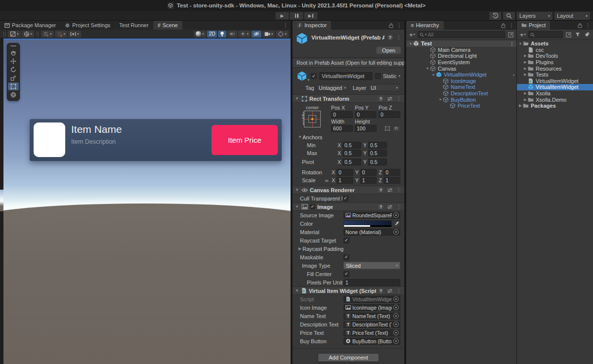  What do you see at coordinates (462, 68) in the screenshot?
I see `hierarchy-item-canvas: ▼ Canvas` at bounding box center [462, 68].